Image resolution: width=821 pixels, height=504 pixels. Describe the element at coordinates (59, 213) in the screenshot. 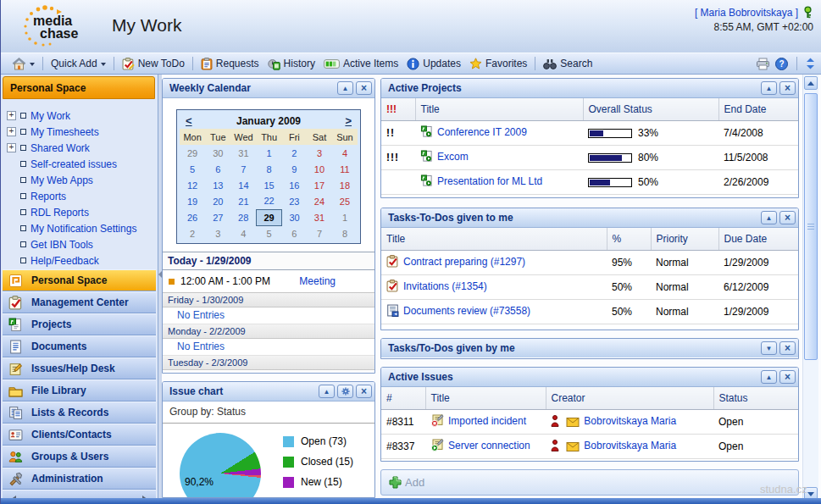

I see `sidebar-link: RDL Reports` at that location.